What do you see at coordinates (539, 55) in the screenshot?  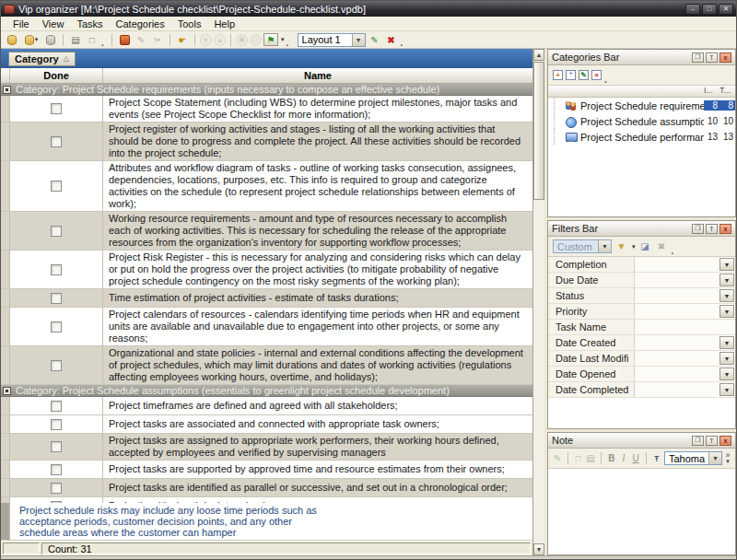 I see `scroll-up-icon: ▲` at bounding box center [539, 55].